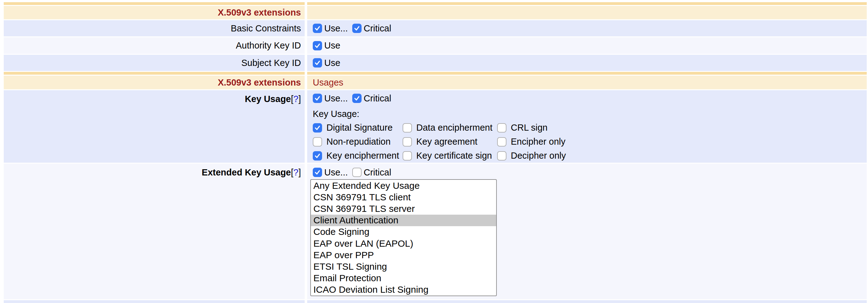 The width and height of the screenshot is (868, 303). What do you see at coordinates (454, 128) in the screenshot?
I see `key-usage-option-label: Data encipherment` at bounding box center [454, 128].